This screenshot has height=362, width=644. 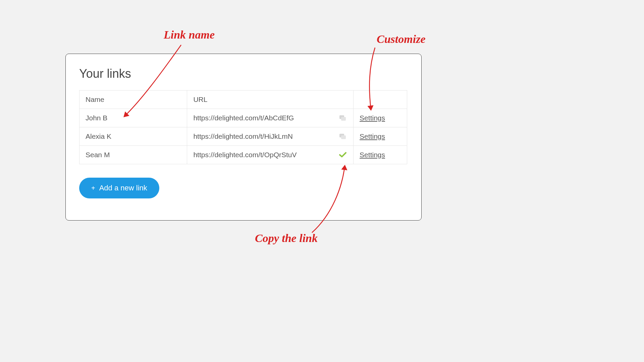 What do you see at coordinates (244, 74) in the screenshot?
I see `card-title: Your links` at bounding box center [244, 74].